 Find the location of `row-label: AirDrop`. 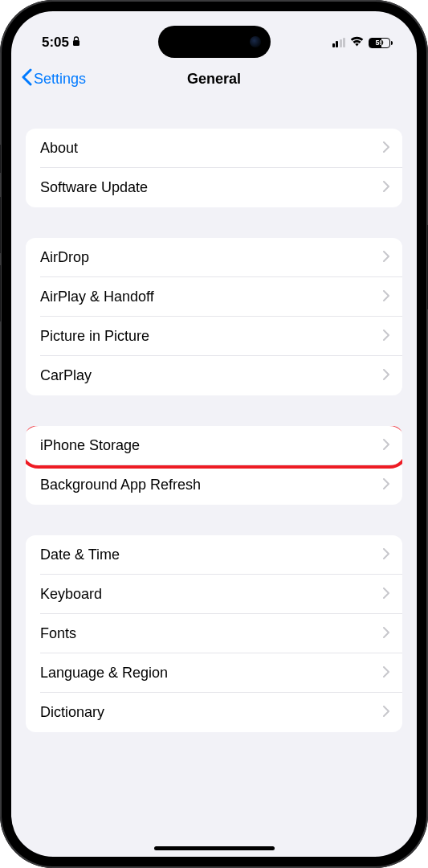

row-label: AirDrop is located at coordinates (64, 257).